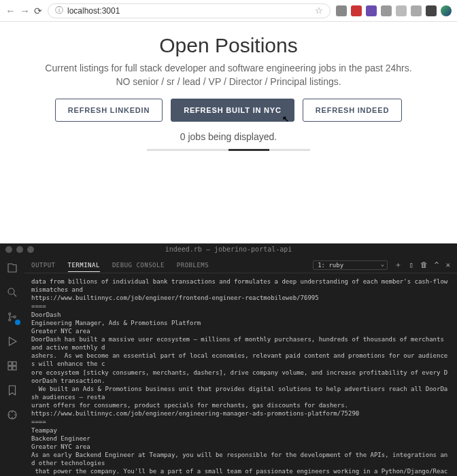 Image resolution: width=457 pixels, height=476 pixels. What do you see at coordinates (228, 11) in the screenshot?
I see `browser-toolbar: ← → ⟳ ⓘ localhost:3001 ☆` at bounding box center [228, 11].